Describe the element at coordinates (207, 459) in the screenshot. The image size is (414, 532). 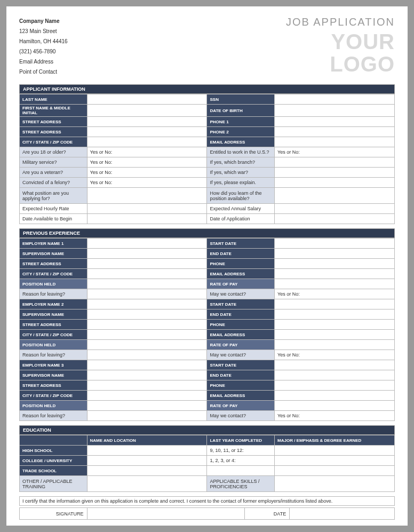
I see `education-section: EDUCATION NAME AND LOCATION LAST YEAR CO…` at that location.